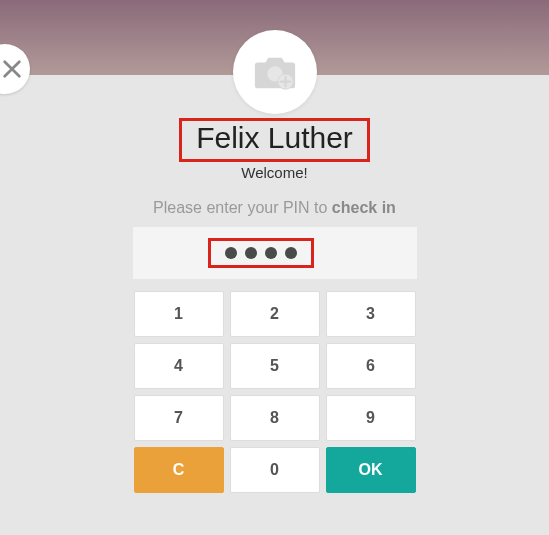  I want to click on camera-add-icon, so click(275, 72).